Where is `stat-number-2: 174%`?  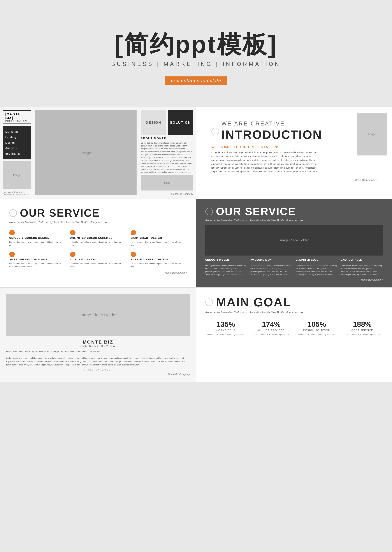 stat-number-2: 174% is located at coordinates (271, 324).